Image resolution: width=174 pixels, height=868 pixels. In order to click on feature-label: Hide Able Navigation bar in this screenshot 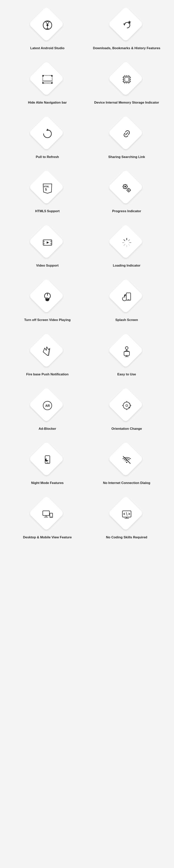, I will do `click(47, 102)`.